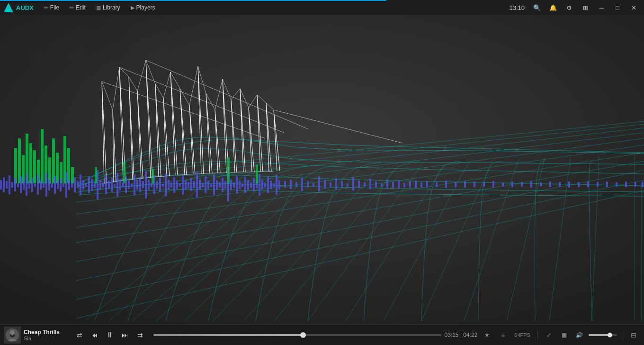  I want to click on progress-thumb, so click(303, 335).